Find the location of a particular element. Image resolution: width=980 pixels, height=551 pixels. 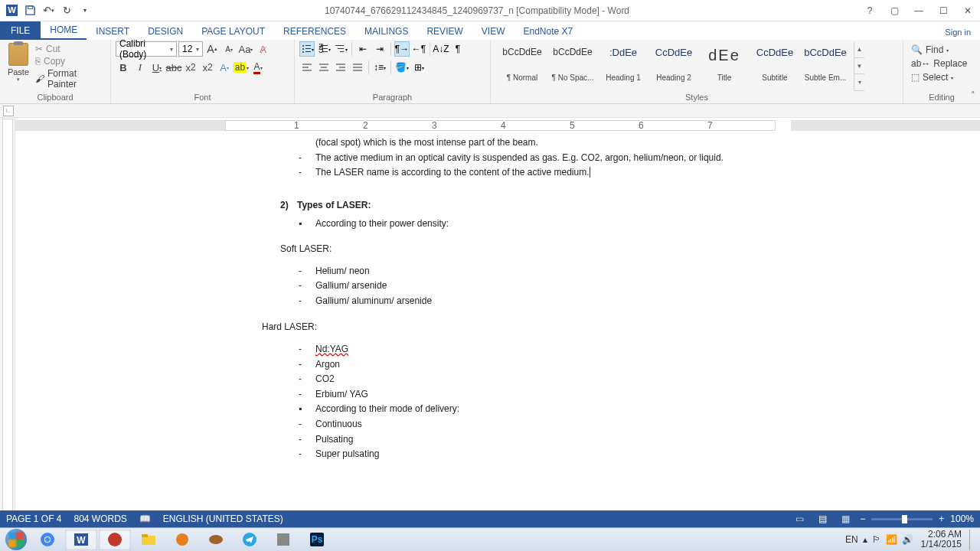

word-icon: W is located at coordinates (11, 11).